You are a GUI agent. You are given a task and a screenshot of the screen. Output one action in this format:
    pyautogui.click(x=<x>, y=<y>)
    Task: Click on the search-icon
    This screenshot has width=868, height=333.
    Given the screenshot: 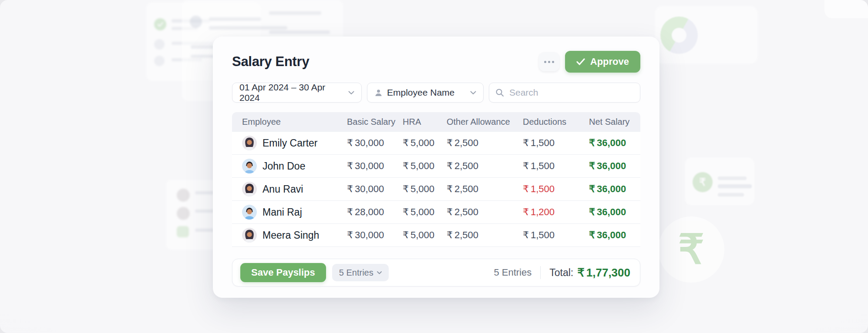 What is the action you would take?
    pyautogui.click(x=500, y=93)
    